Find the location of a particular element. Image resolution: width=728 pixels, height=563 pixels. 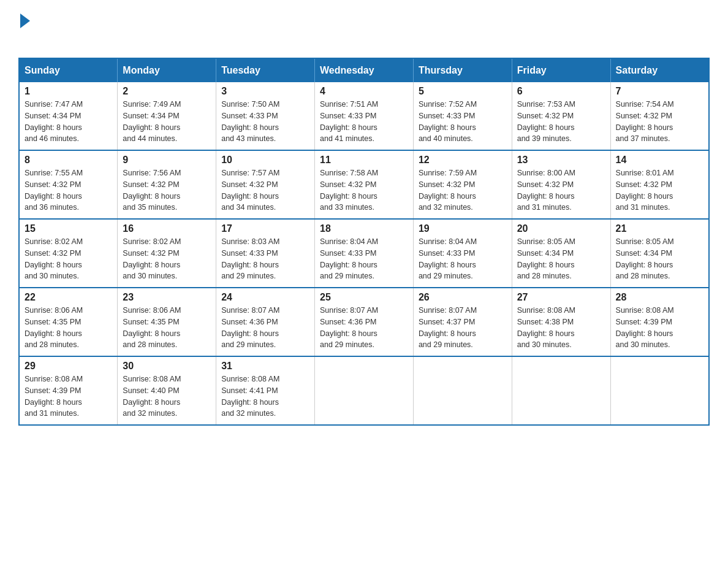

calendar-week-row: 1 Sunrise: 7:47 AMSunset: 4:34 PMDayligh… is located at coordinates (364, 117).